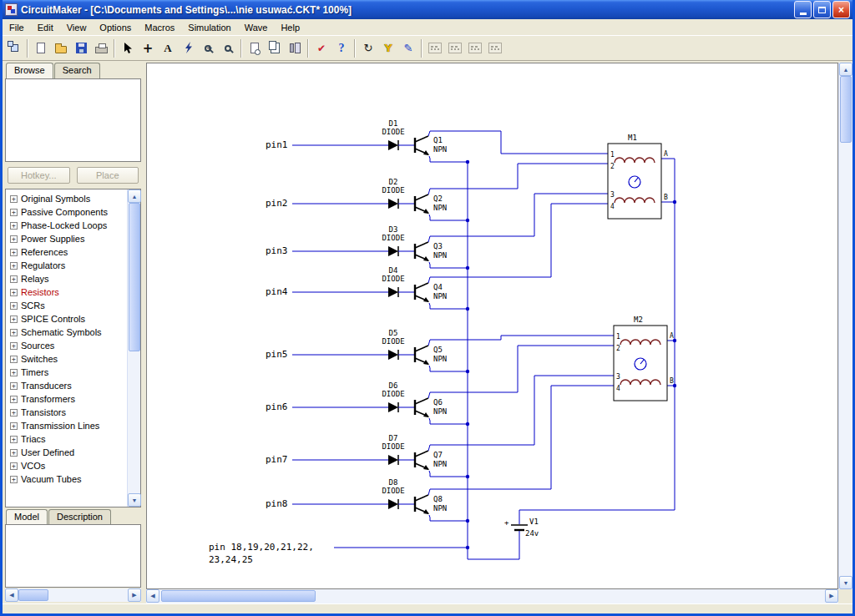 The image size is (855, 616). Describe the element at coordinates (188, 48) in the screenshot. I see `lightning-tool-button` at that location.